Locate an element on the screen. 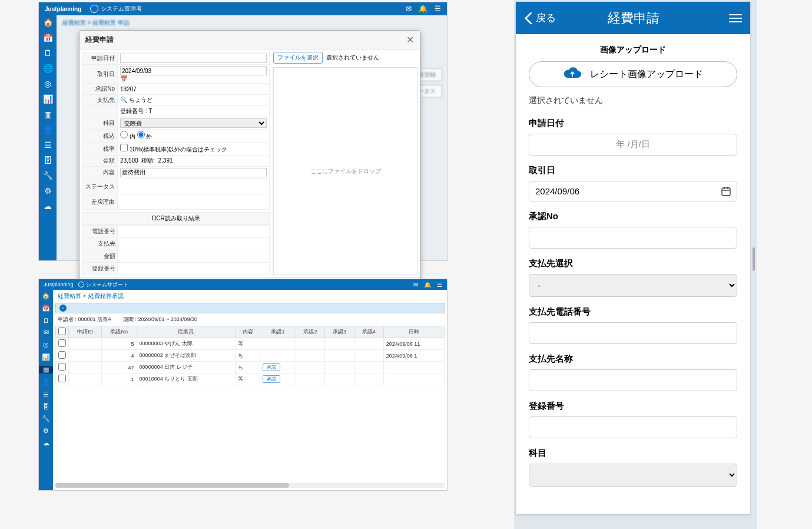 The width and height of the screenshot is (812, 529). modal-title: 経費申請 is located at coordinates (100, 40).